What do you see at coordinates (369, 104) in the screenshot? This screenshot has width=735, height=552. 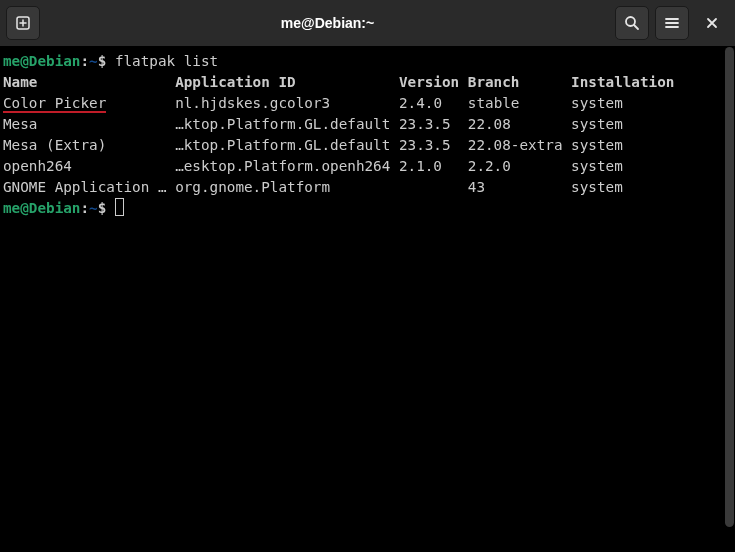 I see `table-row: Color Picker nl.hjdskes.gcolor3 2.4.0 st…` at bounding box center [369, 104].